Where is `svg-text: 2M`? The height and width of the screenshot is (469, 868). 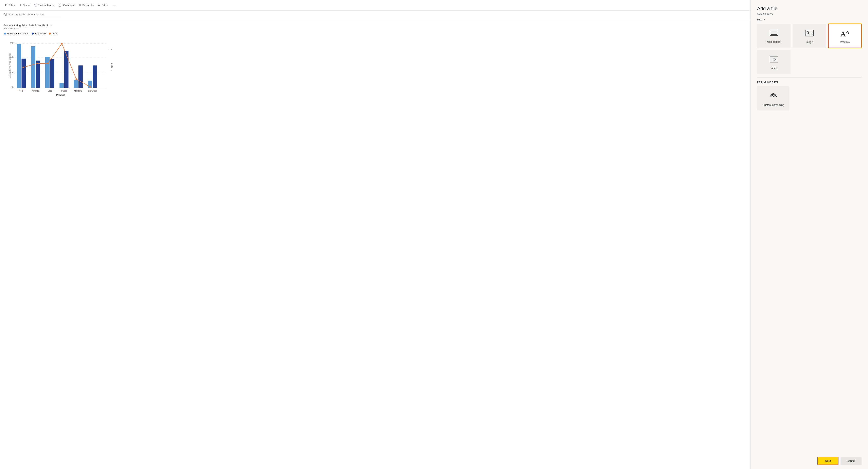 svg-text: 2M is located at coordinates (111, 70).